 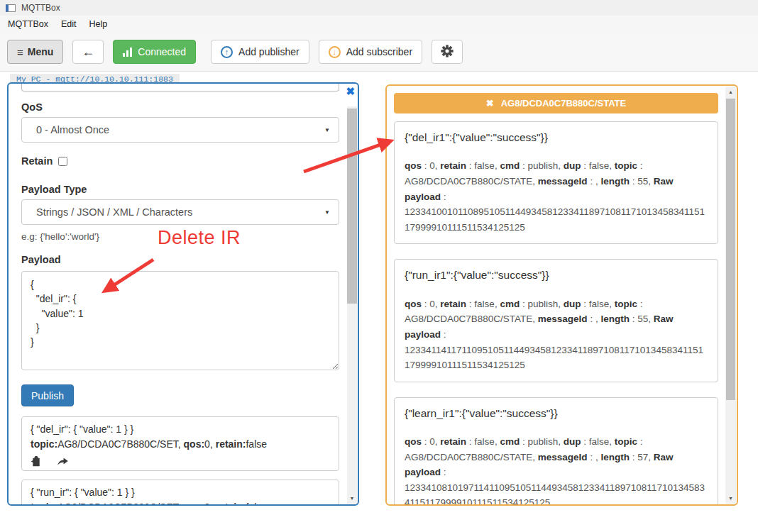 I want to click on payload-textarea: { "del_ir": { "value": 1 } }, so click(x=180, y=321).